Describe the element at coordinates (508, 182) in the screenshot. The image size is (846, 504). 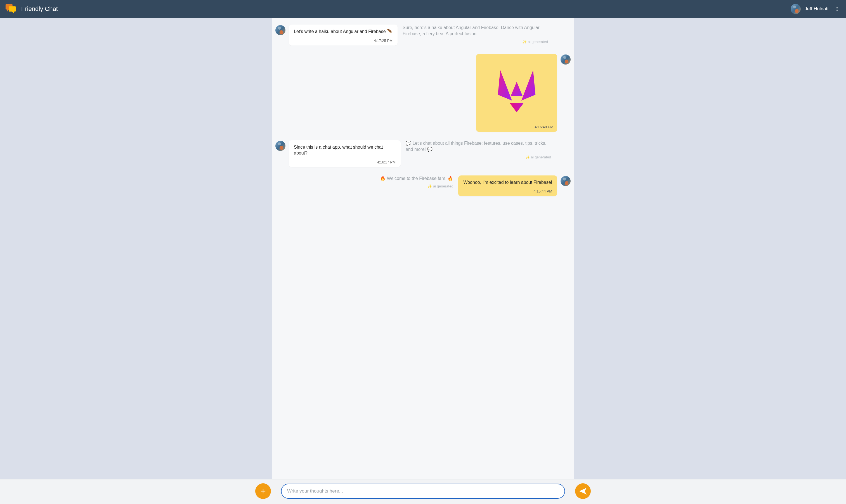
I see `message-text: Woohoo, I'm excited to learn about Fireb…` at that location.